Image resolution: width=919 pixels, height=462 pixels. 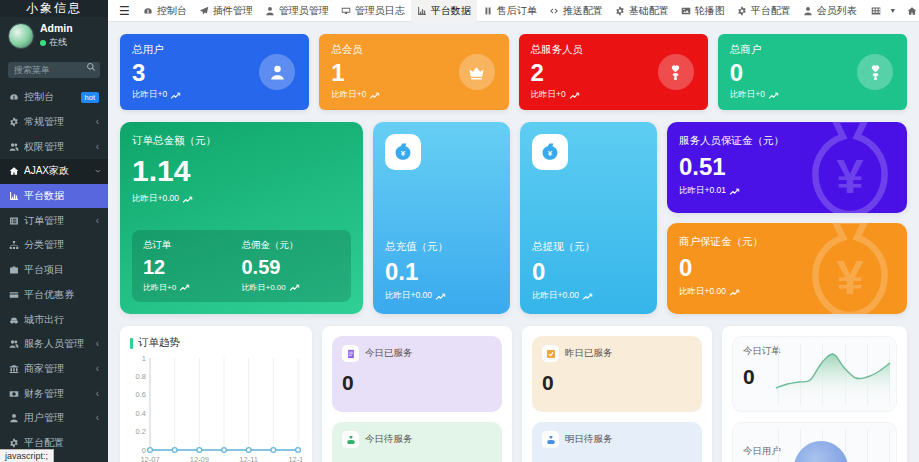 What do you see at coordinates (14, 394) in the screenshot?
I see `money-icon` at bounding box center [14, 394].